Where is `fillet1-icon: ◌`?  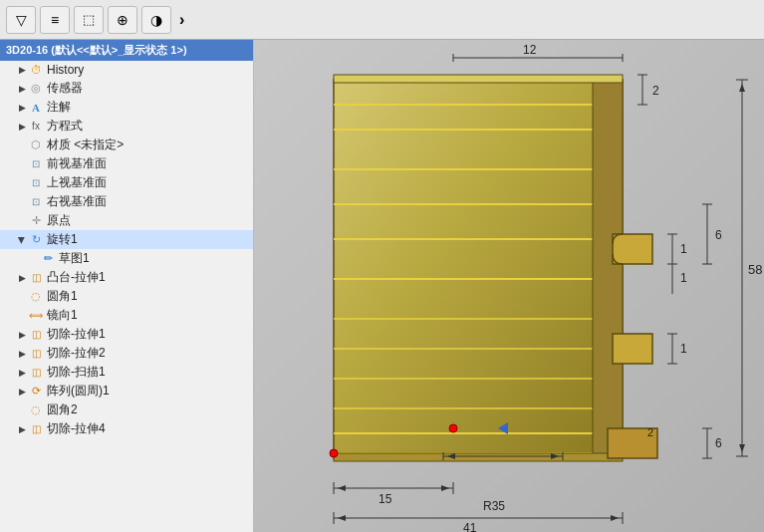 fillet1-icon: ◌ is located at coordinates (36, 297).